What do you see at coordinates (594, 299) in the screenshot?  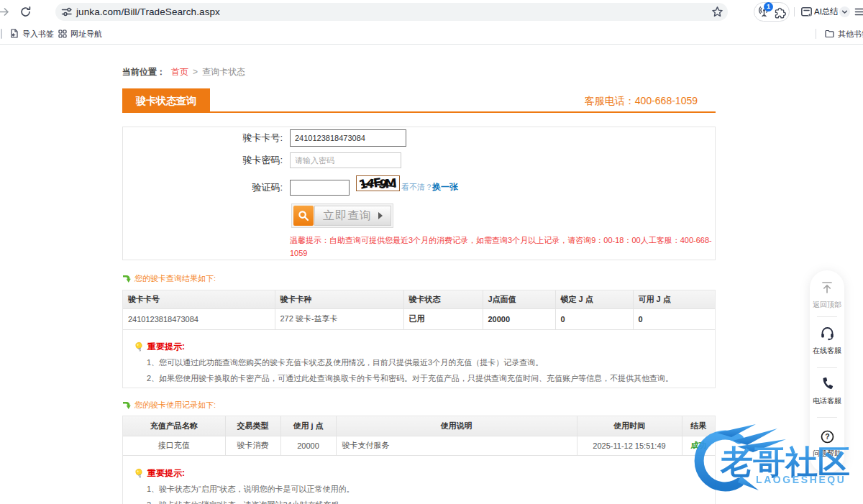 I see `col-locked-points: 锁定 J 点` at bounding box center [594, 299].